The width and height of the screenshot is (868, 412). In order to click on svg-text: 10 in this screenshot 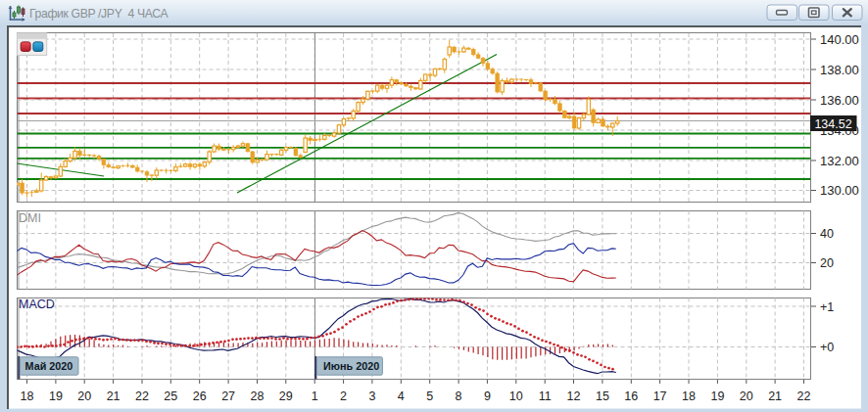, I will do `click(516, 396)`.